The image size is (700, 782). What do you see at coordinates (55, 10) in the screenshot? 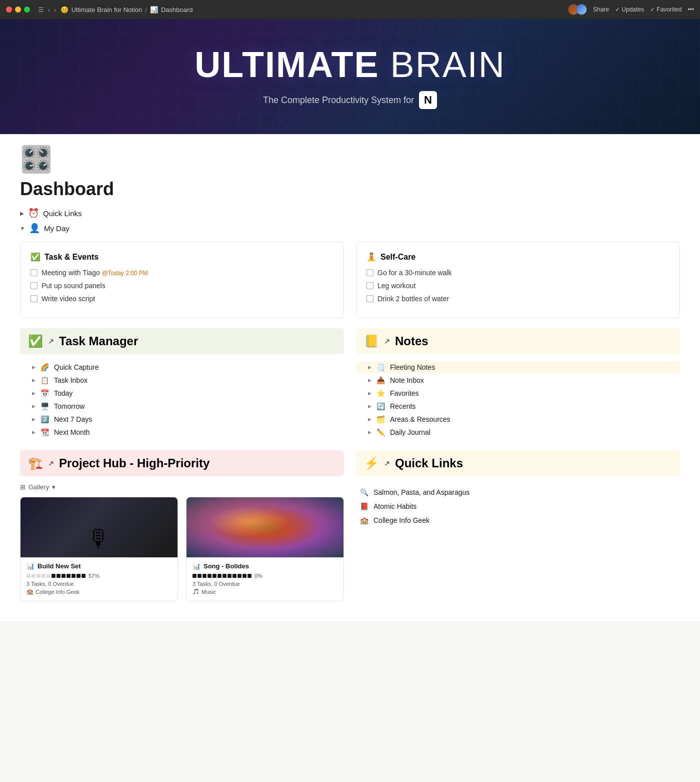
I see `forward-icon: ›` at bounding box center [55, 10].